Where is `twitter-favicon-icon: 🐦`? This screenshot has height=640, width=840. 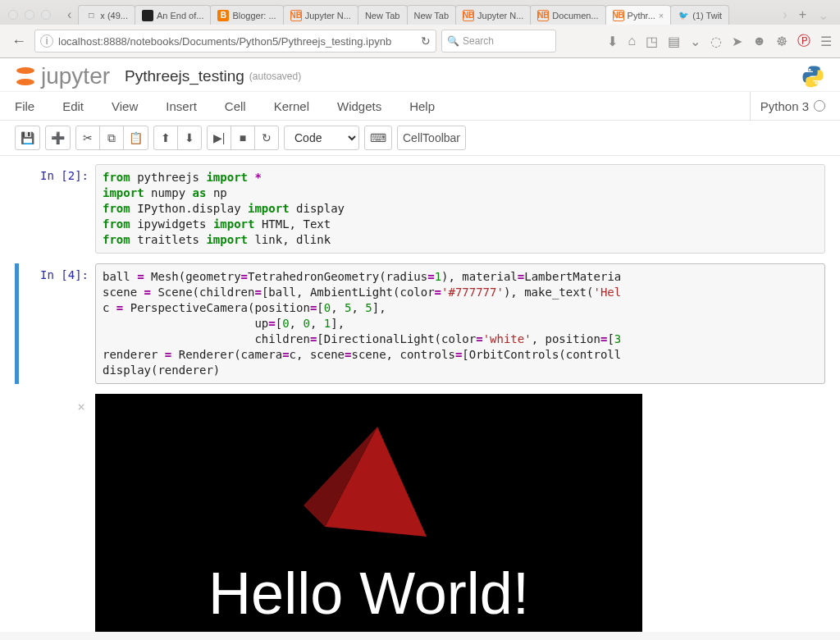
twitter-favicon-icon: 🐦 is located at coordinates (683, 16).